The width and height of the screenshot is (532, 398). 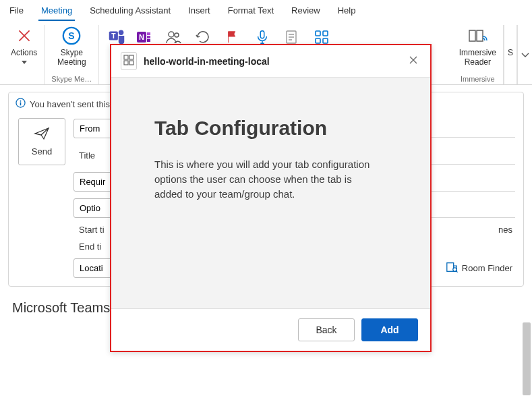 What do you see at coordinates (525, 55) in the screenshot?
I see `ribbon-collapse-button` at bounding box center [525, 55].